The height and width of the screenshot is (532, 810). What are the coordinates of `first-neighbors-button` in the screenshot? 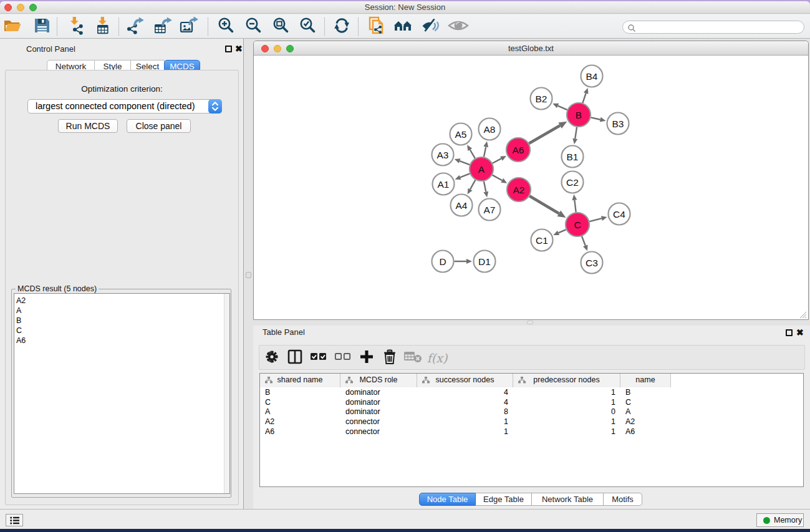 It's located at (403, 27).